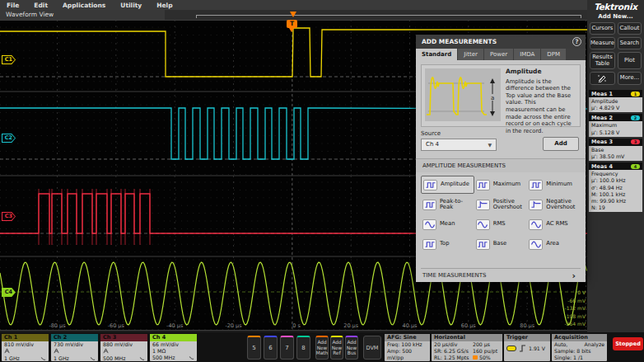  I want to click on measurement-description-panel: a Amplitude Amplitude is the difference …, so click(501, 96).